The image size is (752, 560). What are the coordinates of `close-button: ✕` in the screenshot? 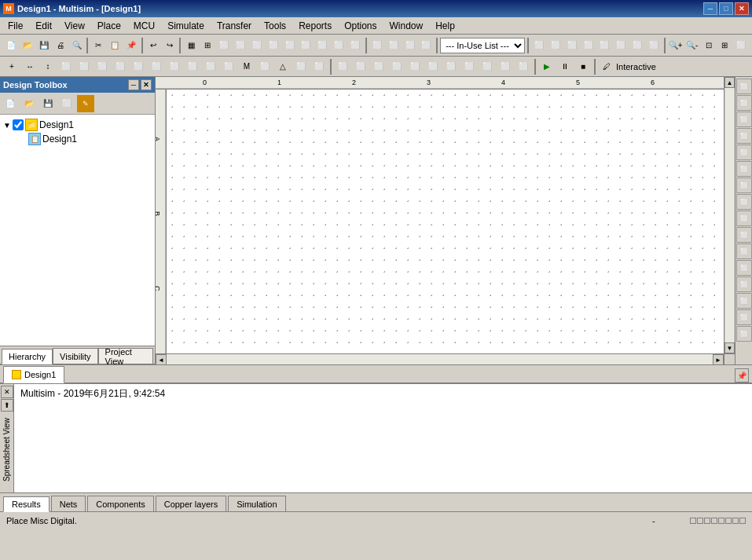 It's located at (742, 9).